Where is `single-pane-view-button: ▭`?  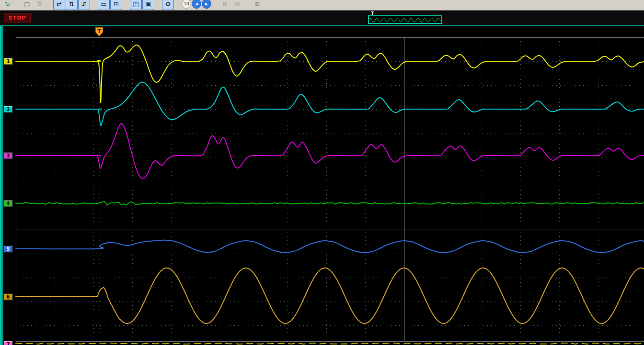 single-pane-view-button: ▭ is located at coordinates (104, 5).